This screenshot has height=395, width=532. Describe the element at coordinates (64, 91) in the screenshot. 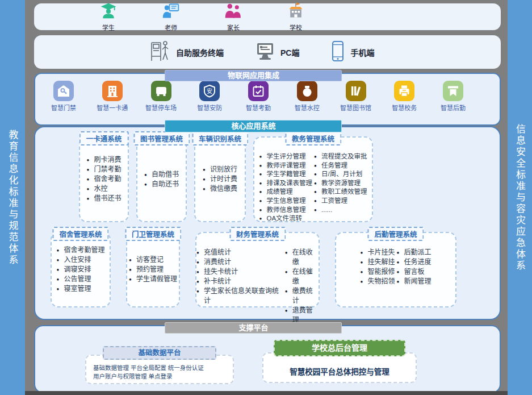

I see `door-access-icon` at that location.